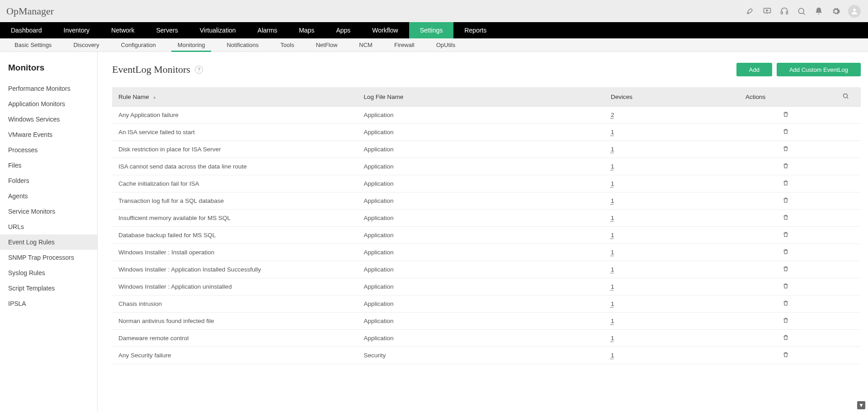 The image size is (868, 412). Describe the element at coordinates (486, 167) in the screenshot. I see `table-row: ISA cannot send data across the data lin…` at that location.